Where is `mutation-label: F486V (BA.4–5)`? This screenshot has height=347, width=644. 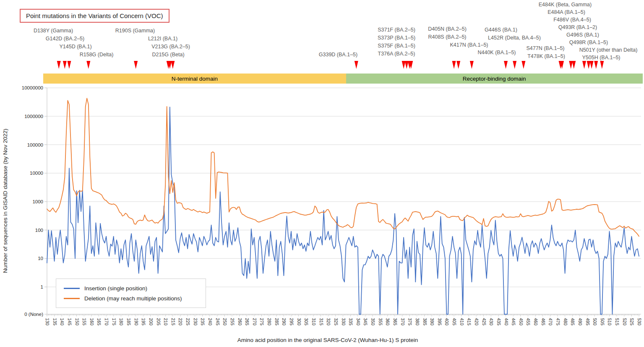 mutation-label: F486V (BA.4–5) is located at coordinates (572, 20).